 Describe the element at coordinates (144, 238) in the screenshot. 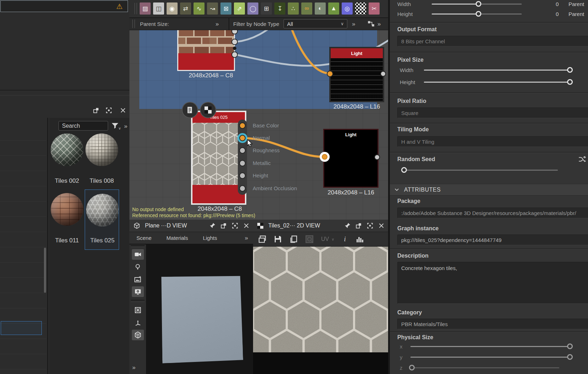

I see `tab-scene: Scene` at that location.